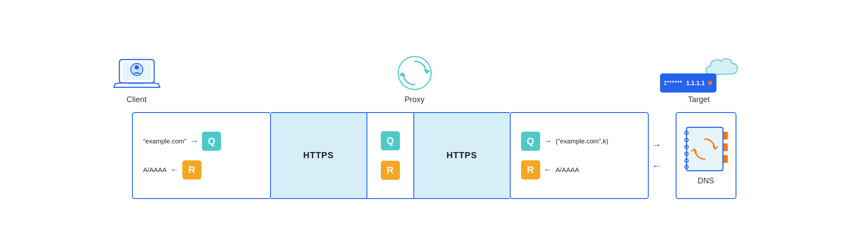 The width and height of the screenshot is (868, 252). I want to click on target-label: Target, so click(699, 100).